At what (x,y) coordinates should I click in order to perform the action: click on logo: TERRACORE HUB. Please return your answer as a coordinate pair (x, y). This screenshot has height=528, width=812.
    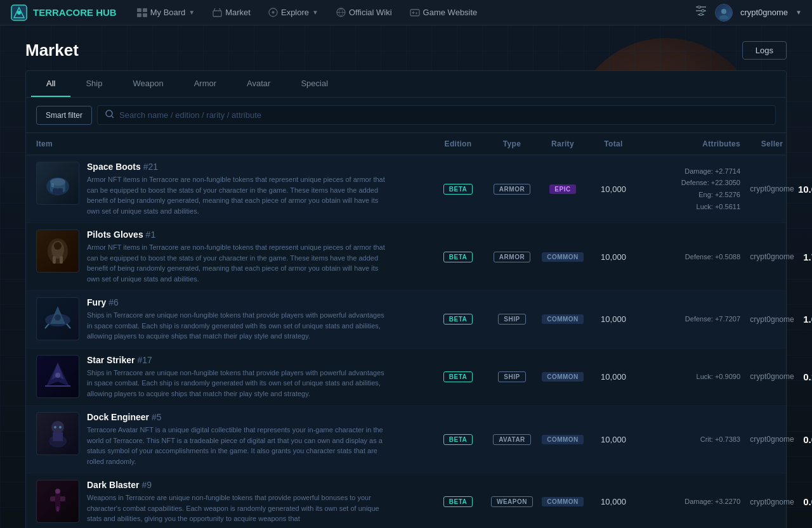
    Looking at the image, I should click on (63, 13).